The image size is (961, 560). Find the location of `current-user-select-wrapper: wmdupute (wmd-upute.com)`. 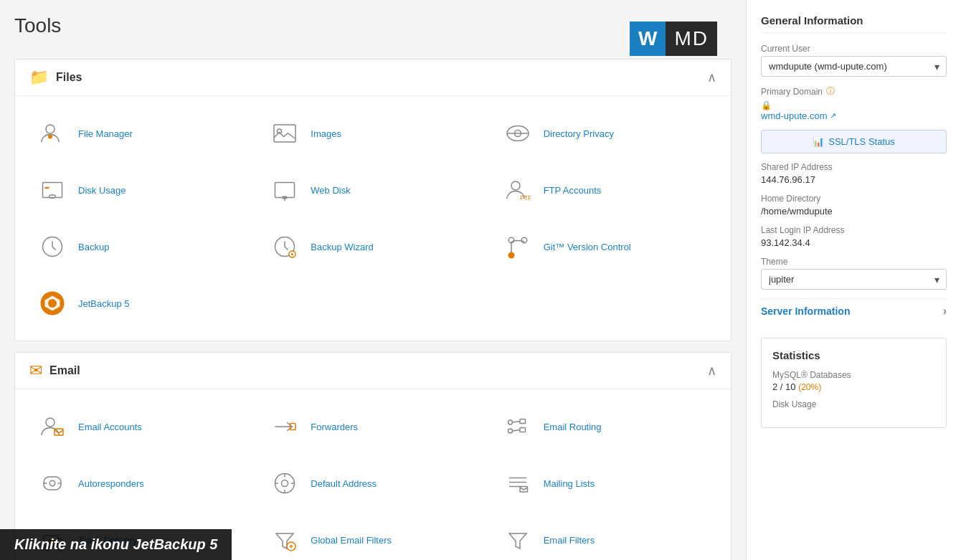

current-user-select-wrapper: wmdupute (wmd-upute.com) is located at coordinates (853, 66).